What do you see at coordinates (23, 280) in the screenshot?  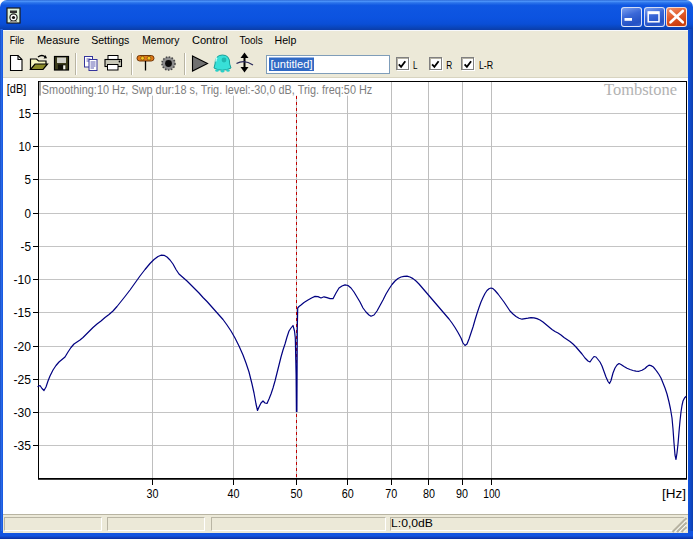 I see `svg-text: -10` at bounding box center [23, 280].